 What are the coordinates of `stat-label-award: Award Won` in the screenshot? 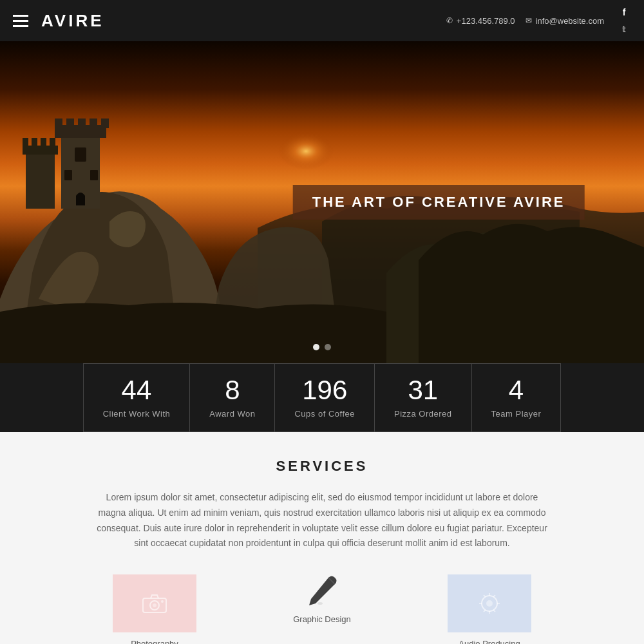 It's located at (232, 413).